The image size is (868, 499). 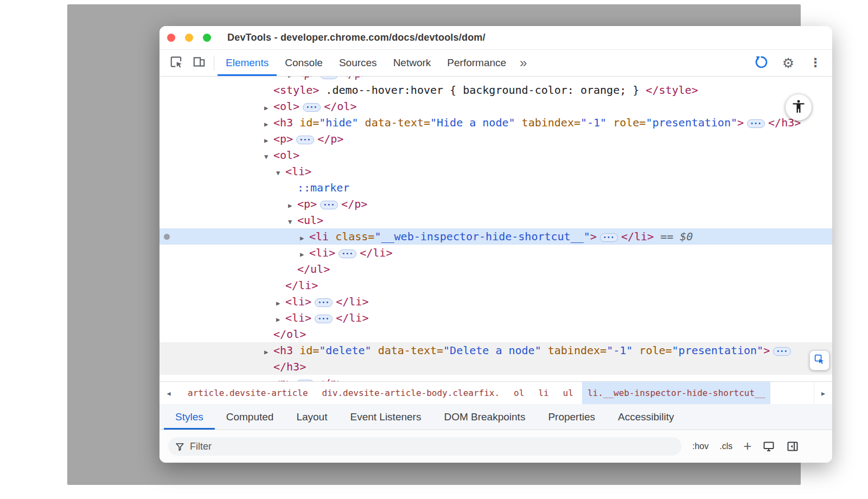 What do you see at coordinates (548, 123) in the screenshot?
I see `code-segment: tabindex=` at bounding box center [548, 123].